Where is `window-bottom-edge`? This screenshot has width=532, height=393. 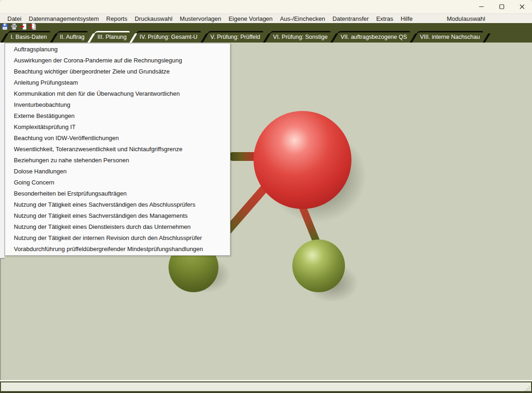
window-bottom-edge is located at coordinates (266, 392).